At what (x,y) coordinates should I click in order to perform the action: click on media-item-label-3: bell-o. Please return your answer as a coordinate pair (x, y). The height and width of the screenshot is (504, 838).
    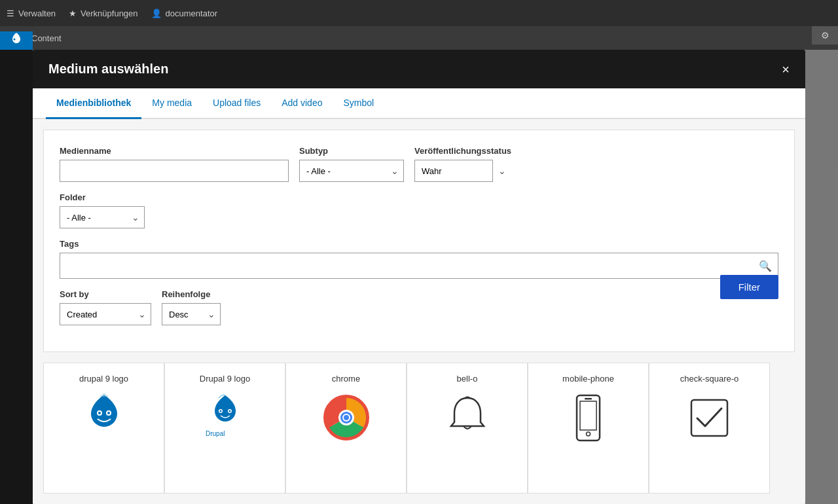
    Looking at the image, I should click on (467, 378).